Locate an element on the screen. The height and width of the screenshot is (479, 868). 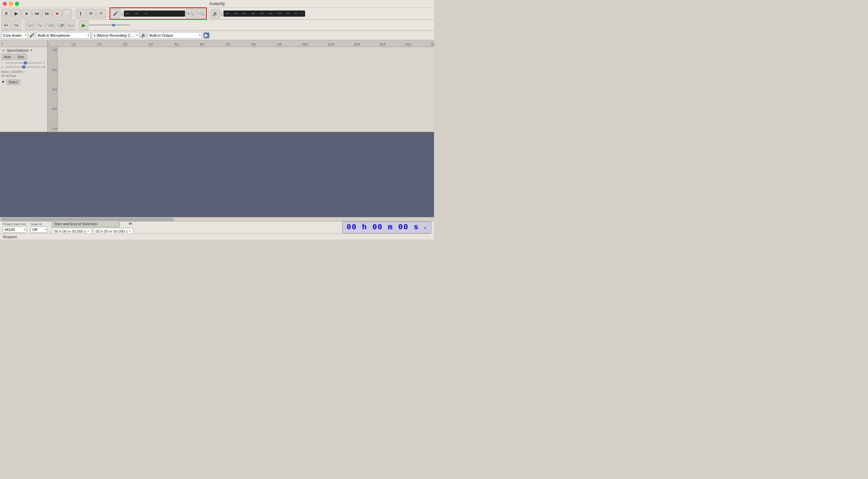
selection-type-select: Start and End of Selection is located at coordinates (86, 224).